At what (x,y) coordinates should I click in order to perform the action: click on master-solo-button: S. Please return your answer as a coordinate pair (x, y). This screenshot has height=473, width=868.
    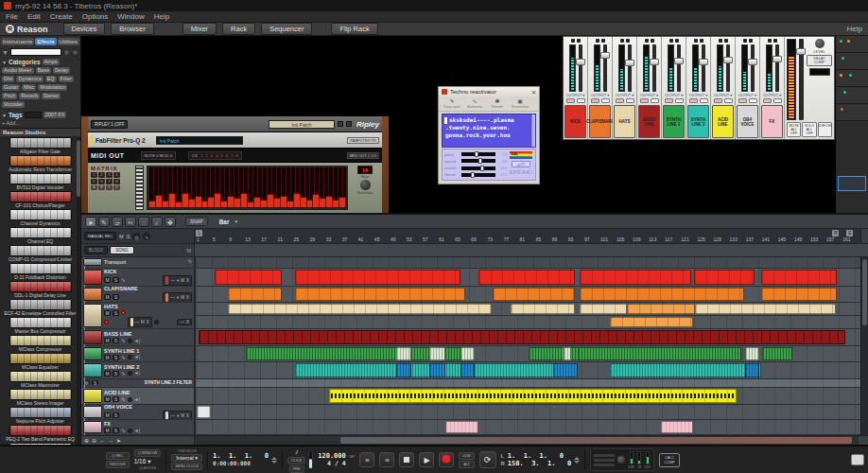
    Looking at the image, I should click on (129, 236).